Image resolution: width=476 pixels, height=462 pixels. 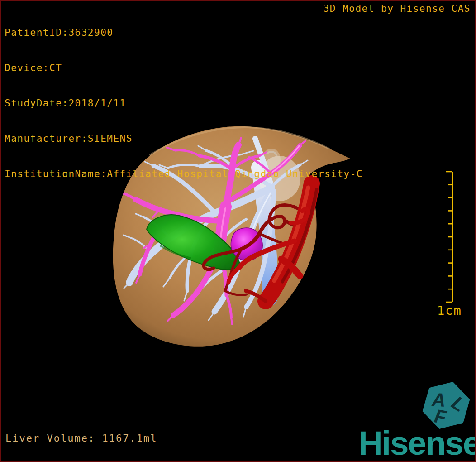 I want to click on ruler-ticks, so click(x=449, y=237).